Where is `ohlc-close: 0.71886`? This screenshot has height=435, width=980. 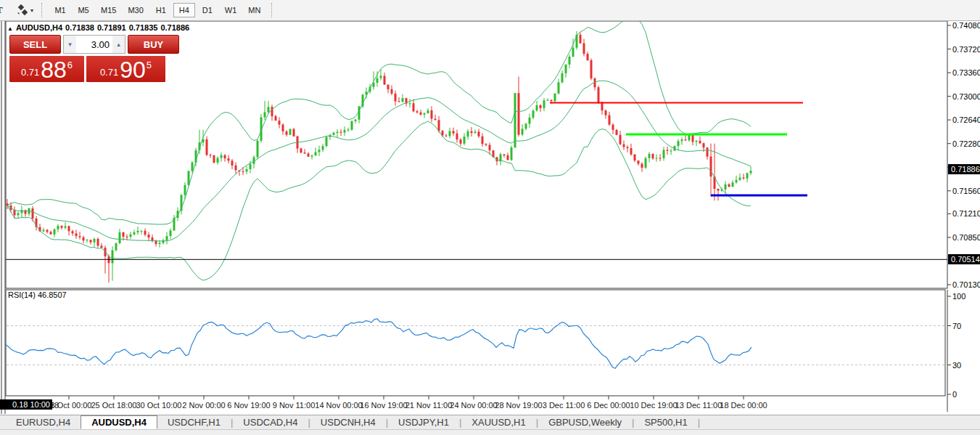 ohlc-close: 0.71886 is located at coordinates (175, 28).